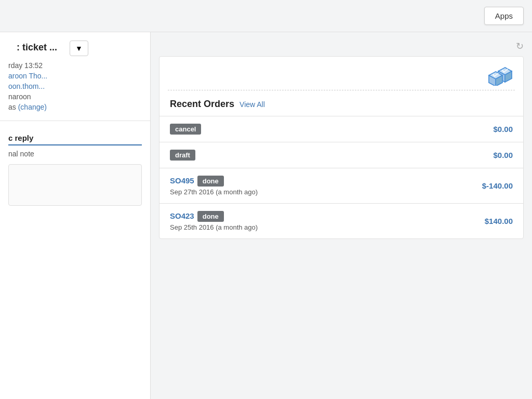  Describe the element at coordinates (341, 129) in the screenshot. I see `table-row: cancel$0.00` at that location.